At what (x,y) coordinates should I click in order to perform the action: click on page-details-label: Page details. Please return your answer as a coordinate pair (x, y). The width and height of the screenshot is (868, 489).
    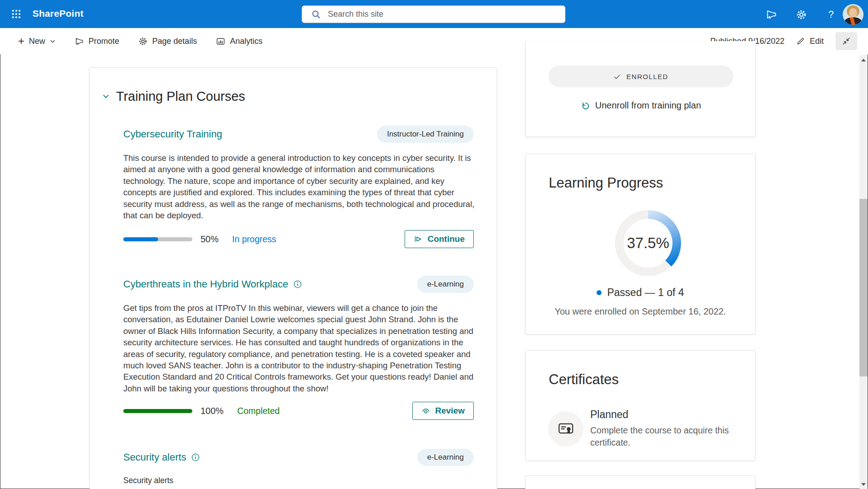
    Looking at the image, I should click on (174, 42).